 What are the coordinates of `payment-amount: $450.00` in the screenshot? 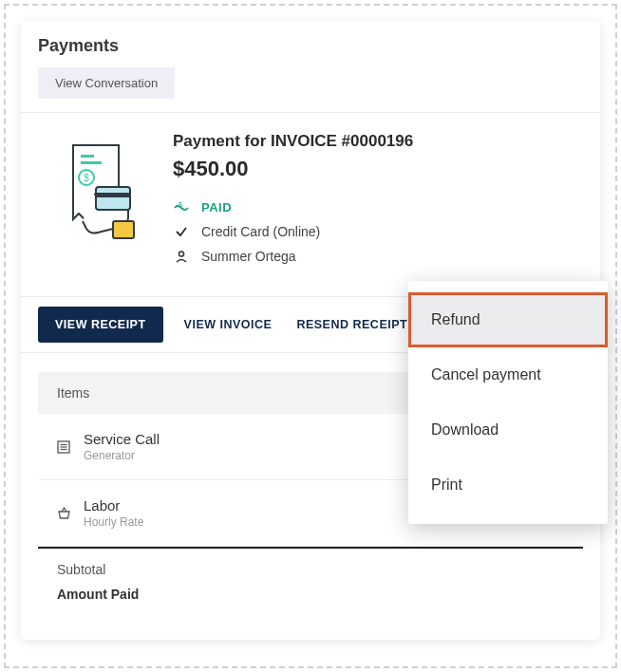 It's located at (378, 169).